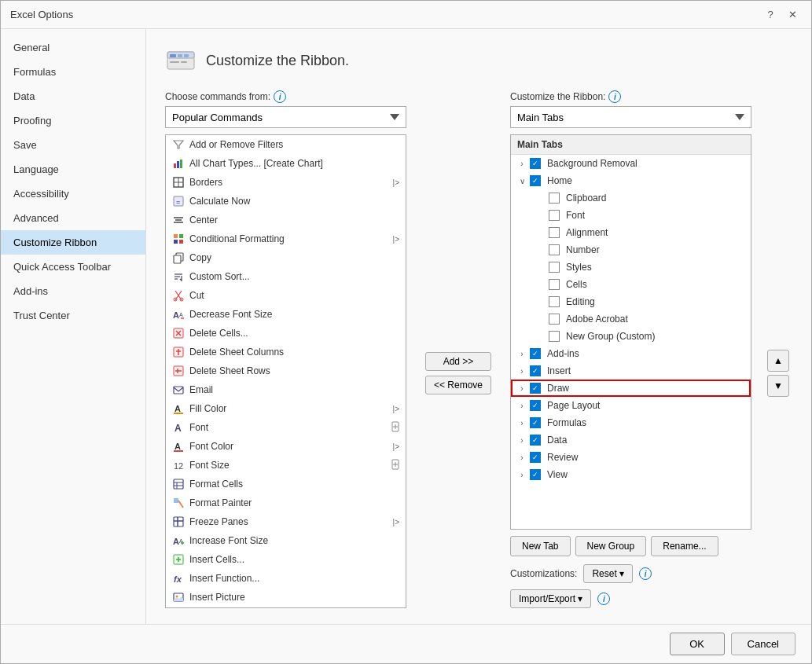 The image size is (812, 664). What do you see at coordinates (73, 291) in the screenshot?
I see `sidebar-item-add-ins: Add-ins` at bounding box center [73, 291].